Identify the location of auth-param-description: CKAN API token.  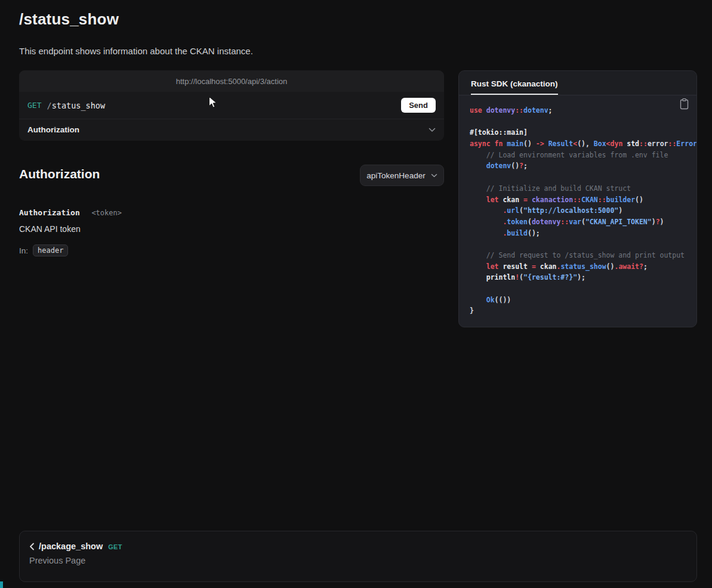
(50, 229).